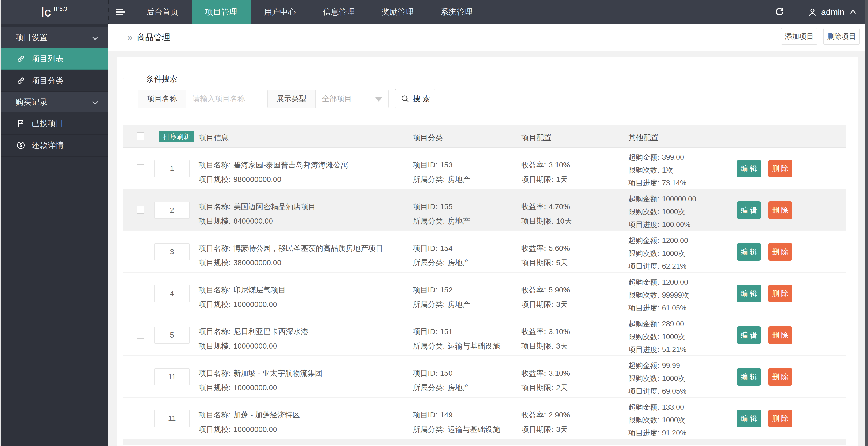 Image resolution: width=868 pixels, height=446 pixels. What do you see at coordinates (559, 290) in the screenshot?
I see `value-rate: 5.90%` at bounding box center [559, 290].